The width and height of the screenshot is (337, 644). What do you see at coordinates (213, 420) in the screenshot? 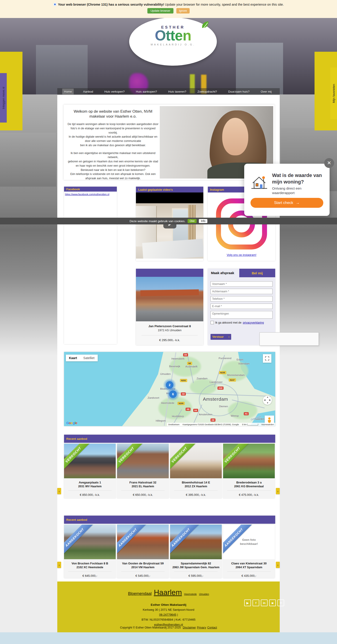
I see `map-road-badge-a9: A9` at bounding box center [213, 420].